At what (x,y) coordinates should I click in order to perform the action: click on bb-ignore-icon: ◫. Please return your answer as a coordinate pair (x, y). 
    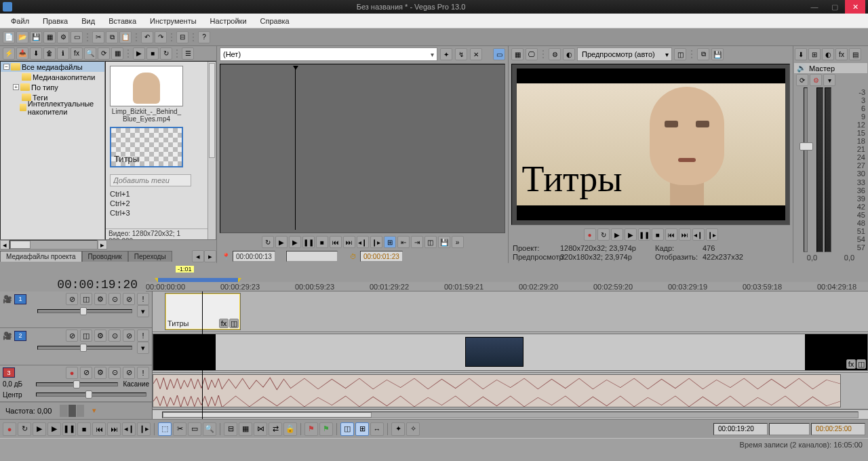
    Looking at the image, I should click on (347, 429).